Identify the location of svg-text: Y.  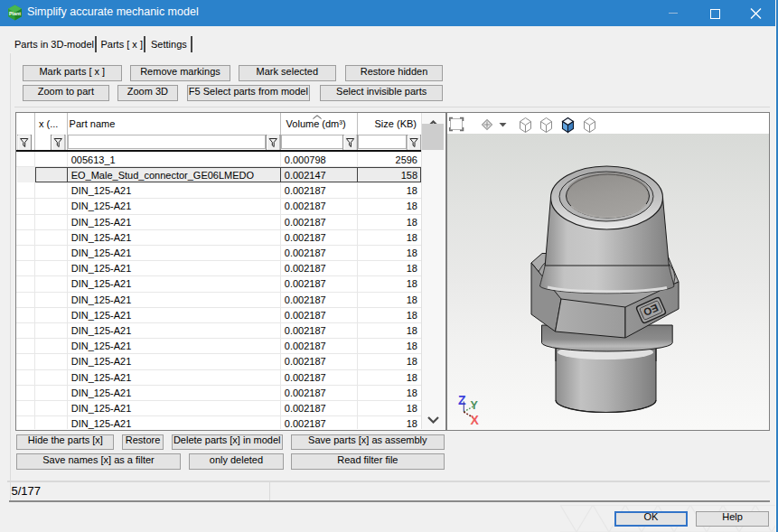
(475, 406).